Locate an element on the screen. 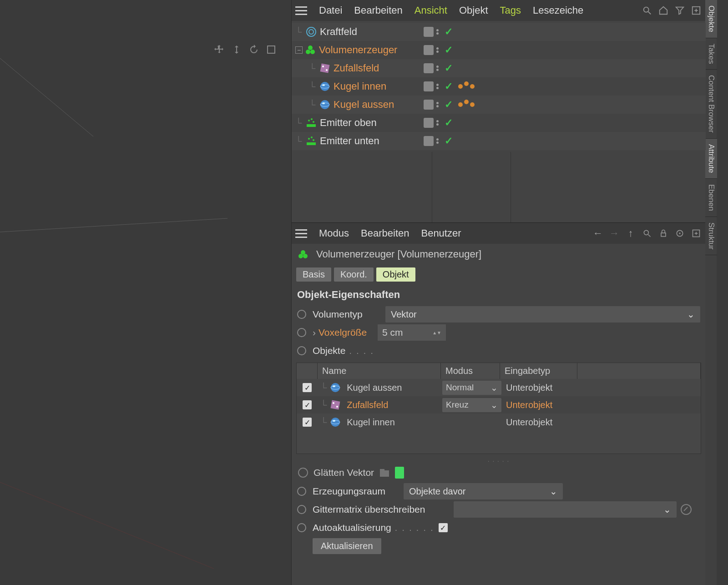 The image size is (728, 585). tab-basis: Basis is located at coordinates (314, 275).